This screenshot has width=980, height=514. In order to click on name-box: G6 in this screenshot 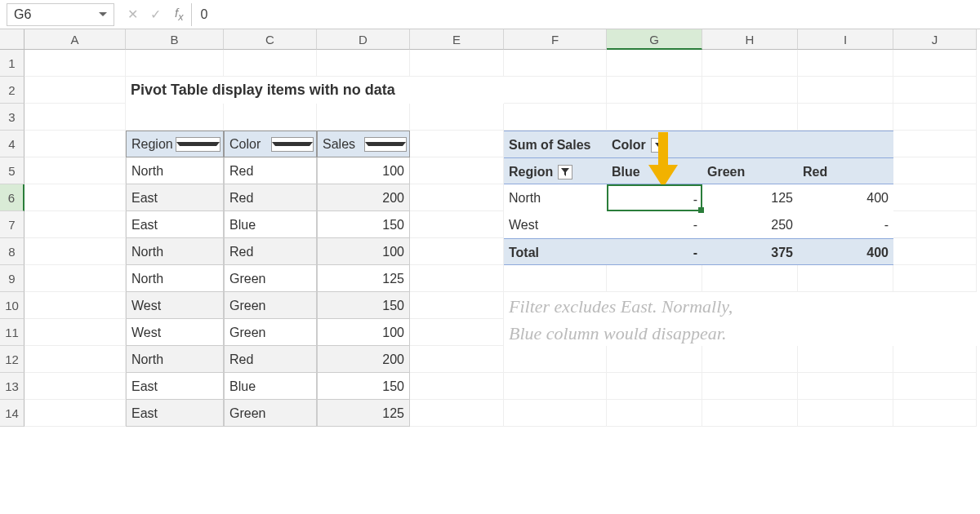, I will do `click(60, 15)`.